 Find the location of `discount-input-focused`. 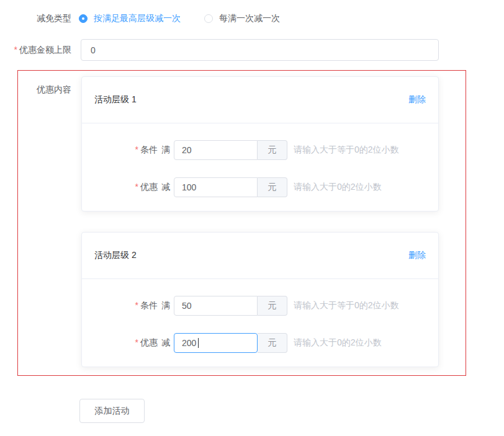

discount-input-focused is located at coordinates (216, 343).